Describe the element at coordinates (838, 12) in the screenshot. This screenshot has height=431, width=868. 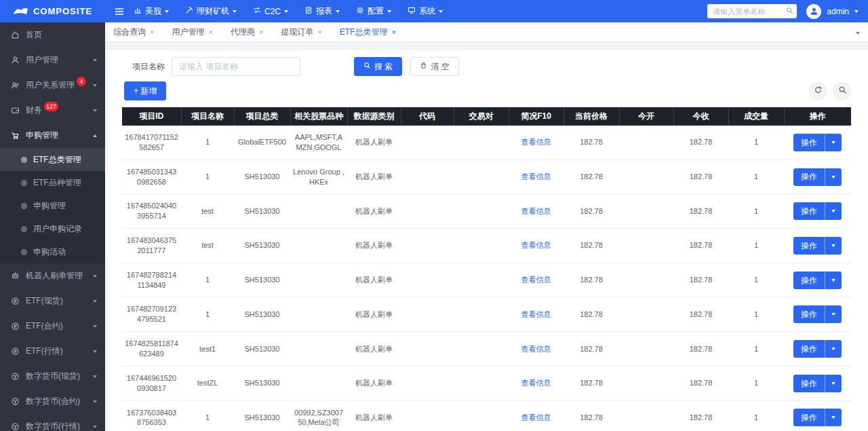
I see `username: admin` at that location.